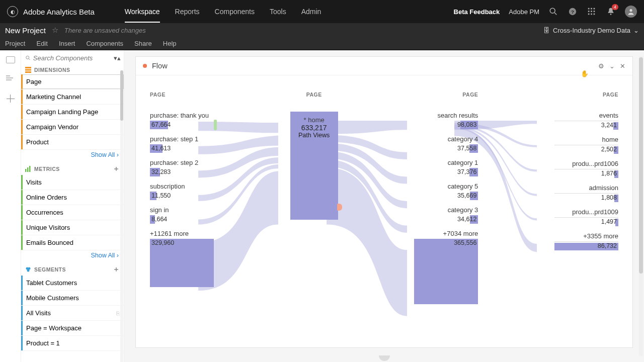 The image size is (644, 362). What do you see at coordinates (117, 58) in the screenshot?
I see `filter-icon: ▾▴` at bounding box center [117, 58].